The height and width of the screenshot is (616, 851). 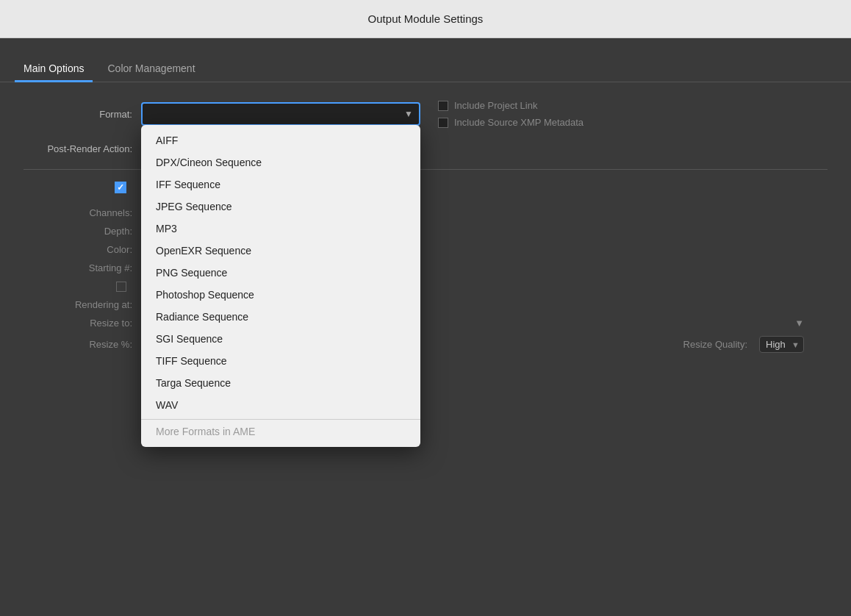 I want to click on dropdown-item-aiff: AIFF, so click(x=281, y=140).